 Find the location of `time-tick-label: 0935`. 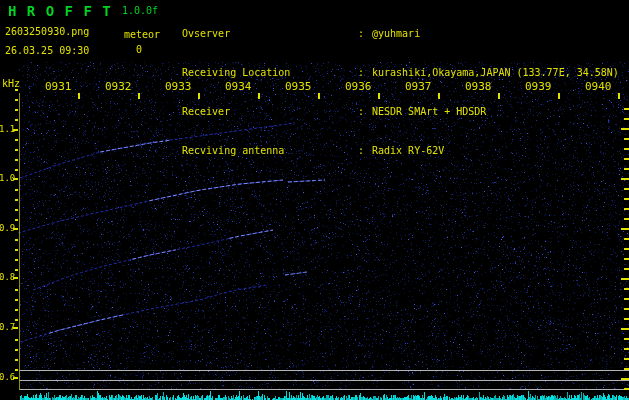

time-tick-label: 0935 is located at coordinates (298, 86).